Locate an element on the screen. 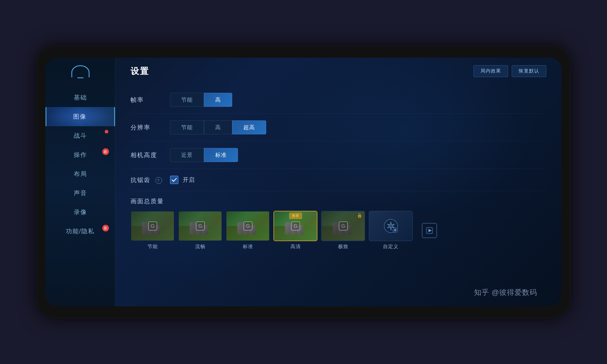 This screenshot has height=364, width=607. preset-thumb-gaoqing: G 推荐 is located at coordinates (296, 226).